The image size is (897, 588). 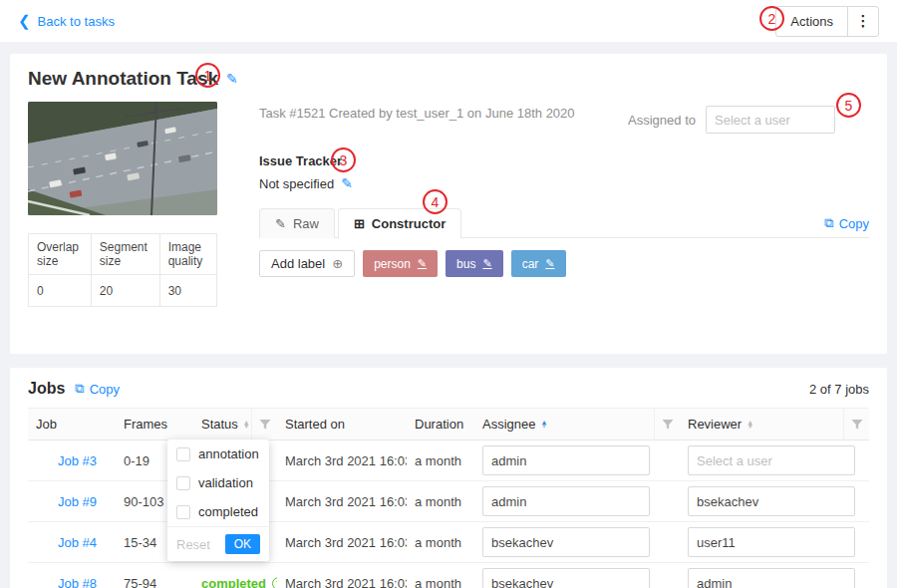 I want to click on table-row: Job #3 0-19 March 3rd 2021 16:03 a month, so click(x=448, y=460).